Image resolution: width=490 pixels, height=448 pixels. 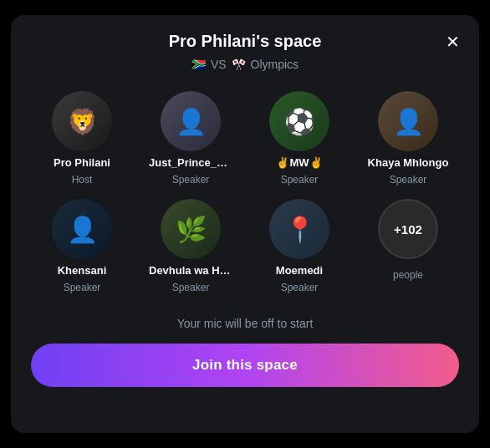 What do you see at coordinates (191, 271) in the screenshot?
I see `speaker-name: Devhula wa Ha Net...` at bounding box center [191, 271].